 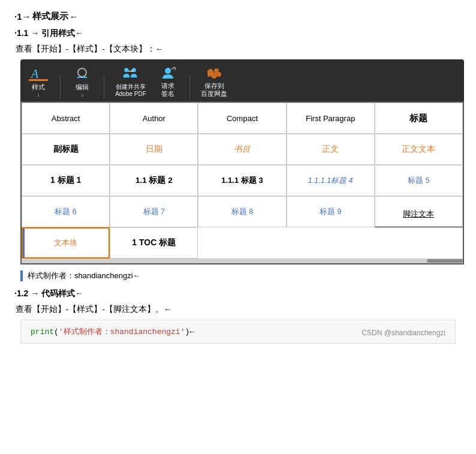 I want to click on section11-desc: 查看【开始】-【样式】-【文本块】：←, so click(x=239, y=49).